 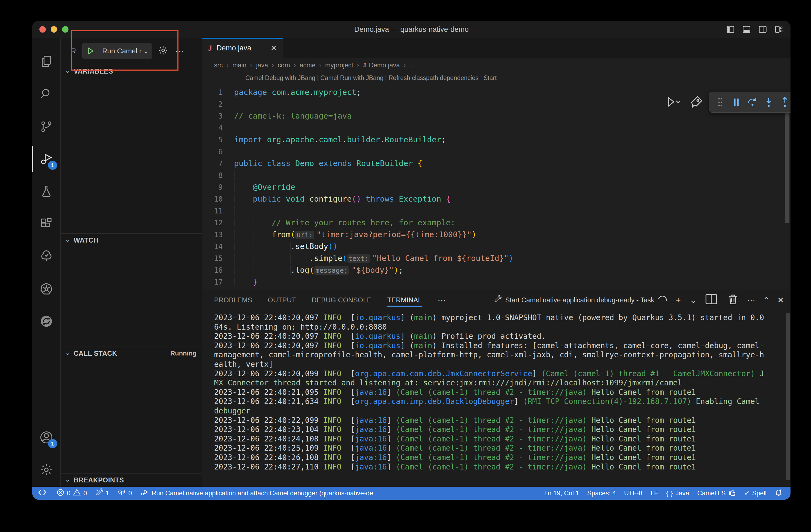 What do you see at coordinates (46, 191) in the screenshot?
I see `activity-item-testing` at bounding box center [46, 191].